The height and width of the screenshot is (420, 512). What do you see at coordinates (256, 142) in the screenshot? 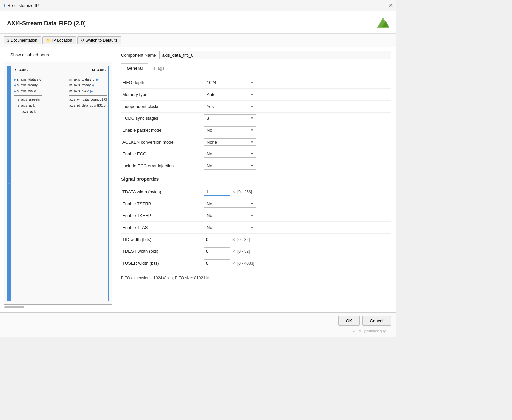
I see `setting-row-aclken: ACLKEN conversion mode None ▼` at bounding box center [256, 142].